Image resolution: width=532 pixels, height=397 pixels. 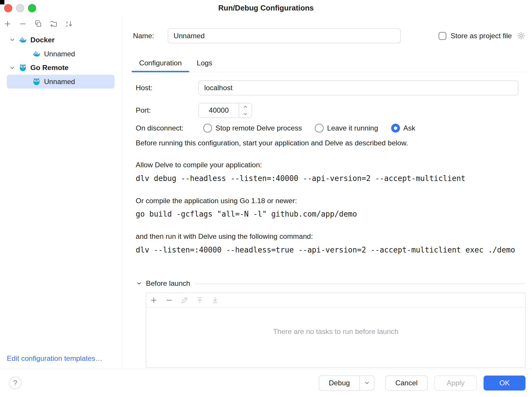 I want to click on arrow-up-icon, so click(x=200, y=300).